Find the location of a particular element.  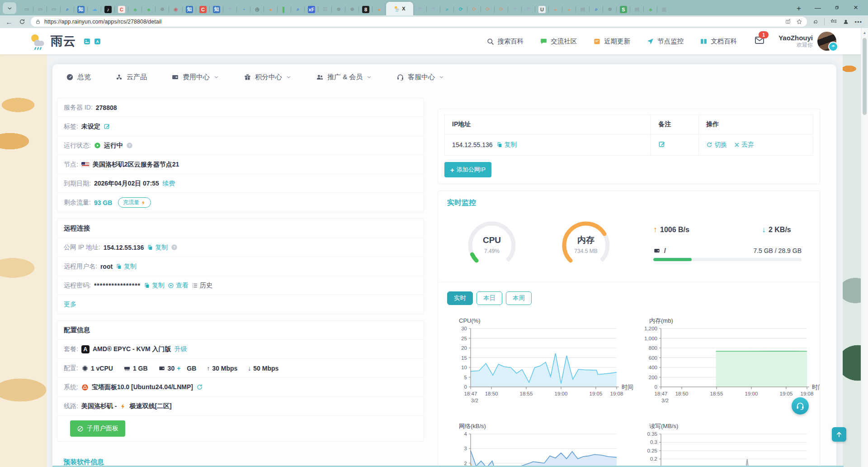

browser-tab: ▥ is located at coordinates (664, 9).